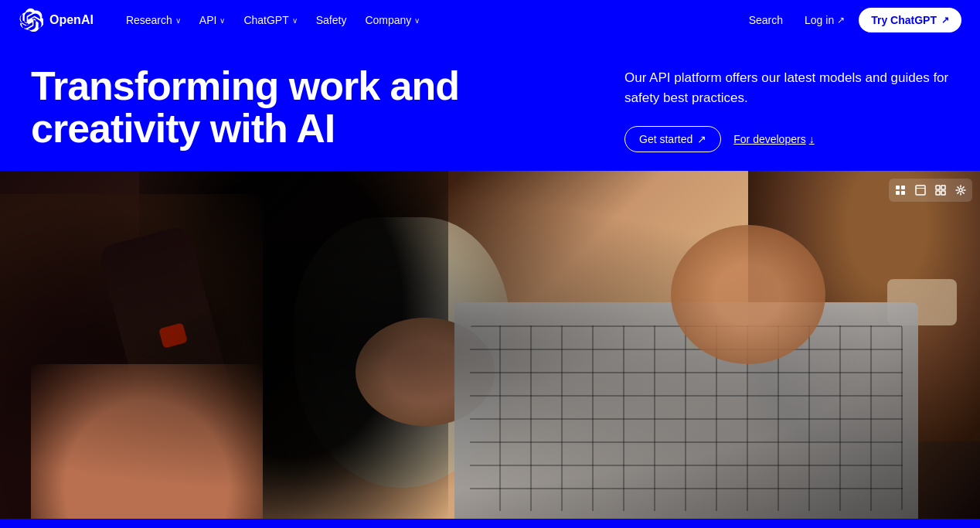  What do you see at coordinates (920, 190) in the screenshot?
I see `window-icon` at bounding box center [920, 190].